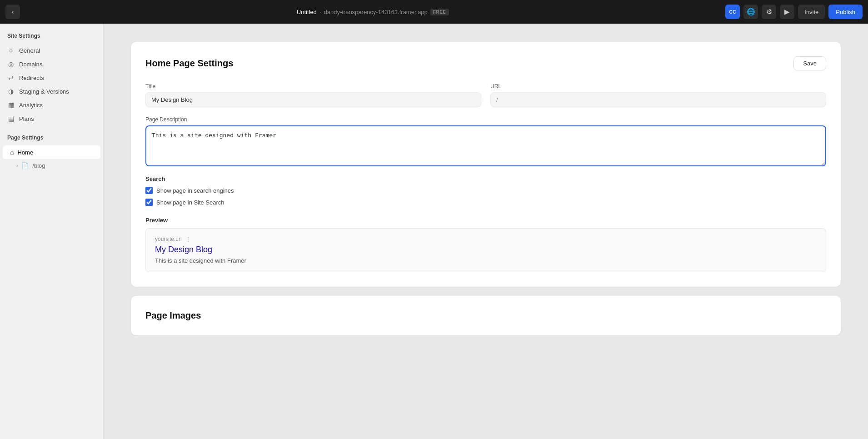 This screenshot has height=439, width=868. Describe the element at coordinates (11, 91) in the screenshot. I see `staging-icon: ◑` at that location.